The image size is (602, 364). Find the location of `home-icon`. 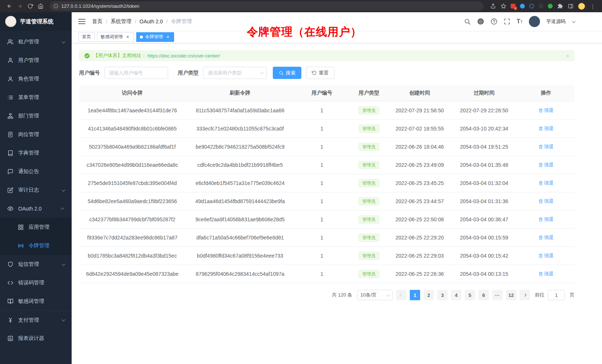

home-icon is located at coordinates (40, 6).